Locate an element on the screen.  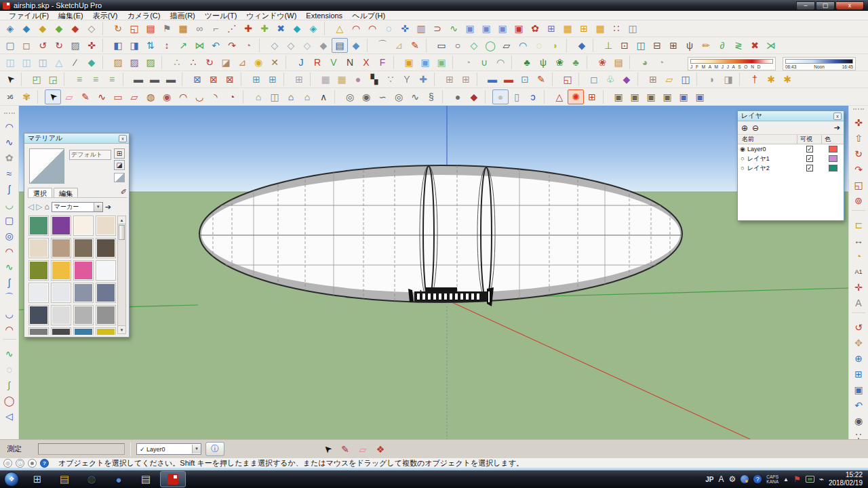
stamp-corner-icon: ◪ is located at coordinates (226, 62).